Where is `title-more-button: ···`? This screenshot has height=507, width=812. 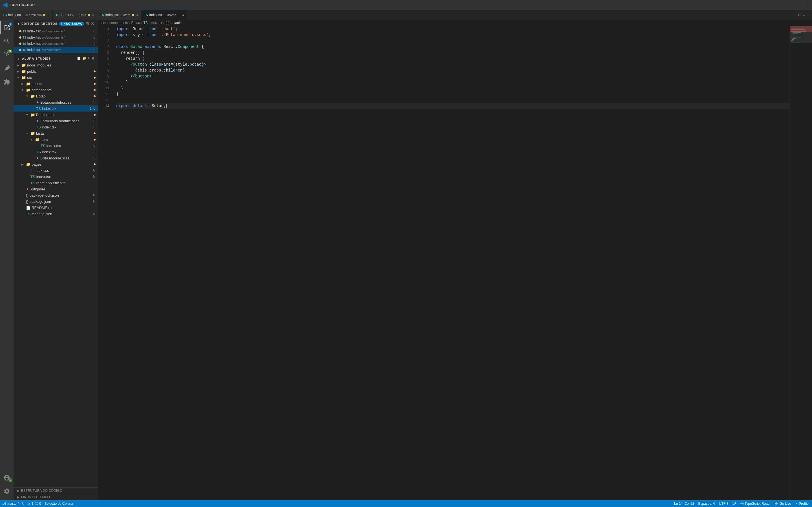
title-more-button: ··· is located at coordinates (808, 5).